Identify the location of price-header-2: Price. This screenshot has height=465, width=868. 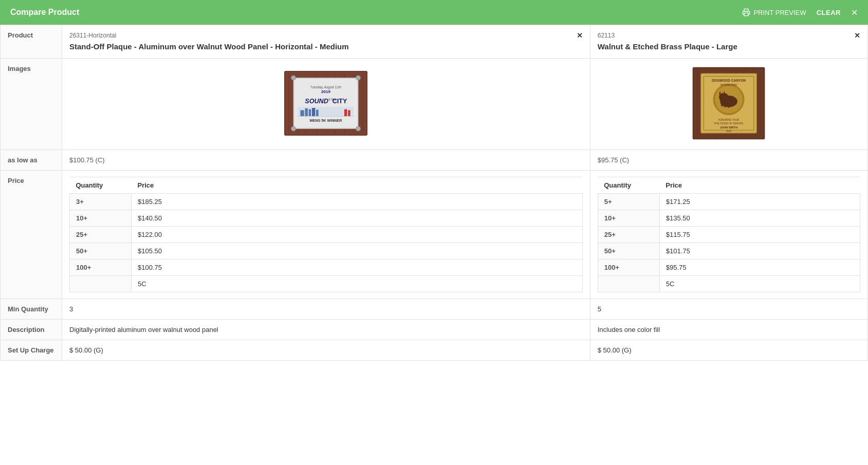
(760, 185).